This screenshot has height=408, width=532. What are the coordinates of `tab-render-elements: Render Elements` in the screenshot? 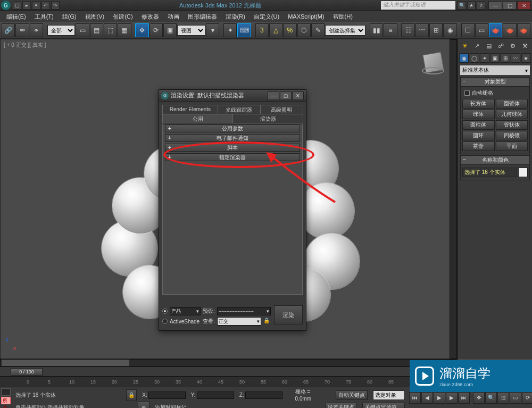 It's located at (190, 110).